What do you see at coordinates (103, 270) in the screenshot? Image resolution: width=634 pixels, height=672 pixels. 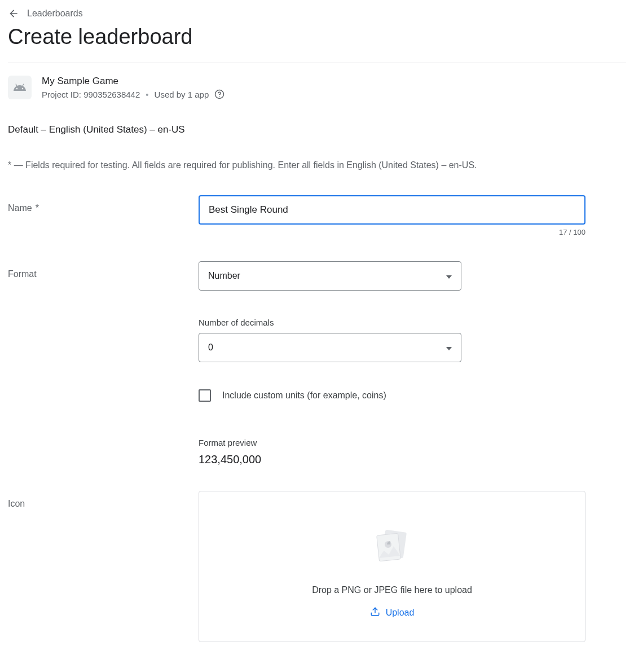 I see `format-label: Format` at bounding box center [103, 270].